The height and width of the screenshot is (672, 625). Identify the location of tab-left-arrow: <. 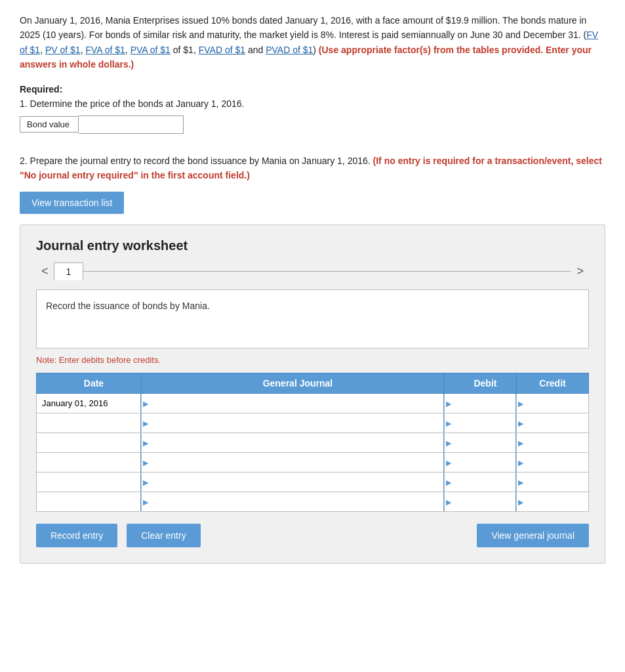
(45, 272).